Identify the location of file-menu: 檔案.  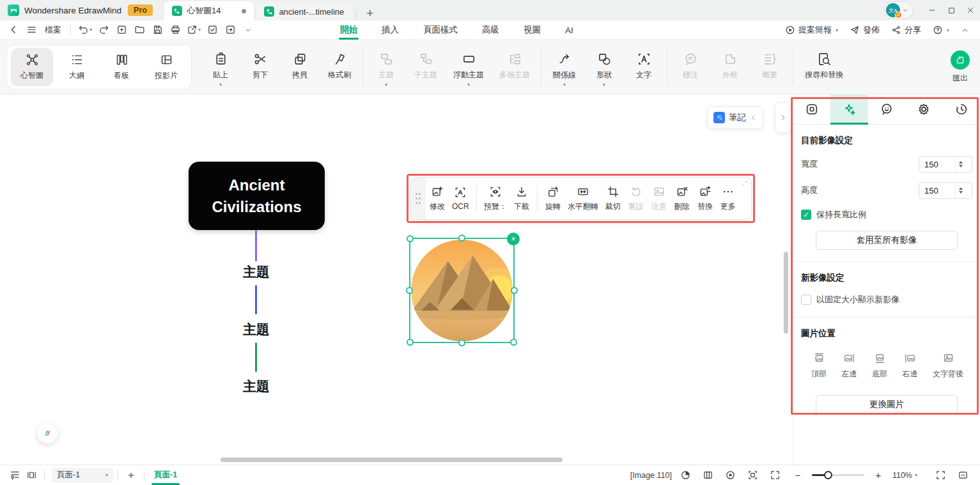
(53, 30).